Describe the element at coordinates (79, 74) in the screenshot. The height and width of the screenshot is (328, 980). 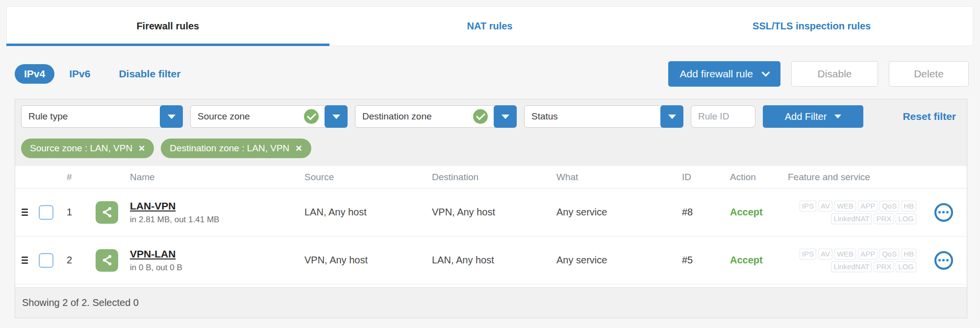
I see `ipv6-toggle: IPv6` at that location.